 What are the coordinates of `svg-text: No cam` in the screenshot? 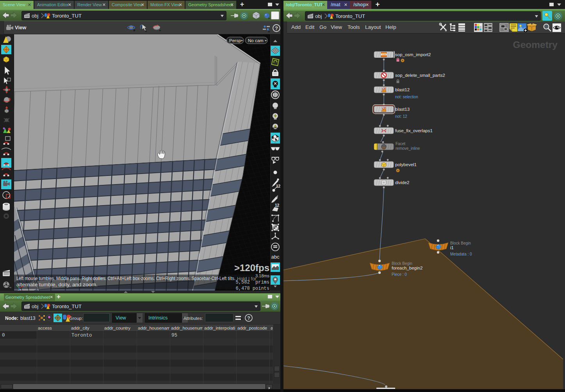 It's located at (256, 41).